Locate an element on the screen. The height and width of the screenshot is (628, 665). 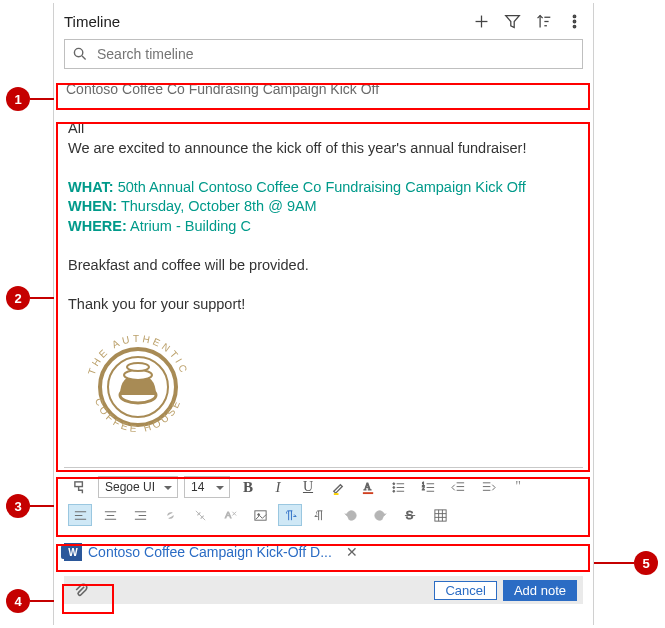
sort-icon is located at coordinates (544, 22).